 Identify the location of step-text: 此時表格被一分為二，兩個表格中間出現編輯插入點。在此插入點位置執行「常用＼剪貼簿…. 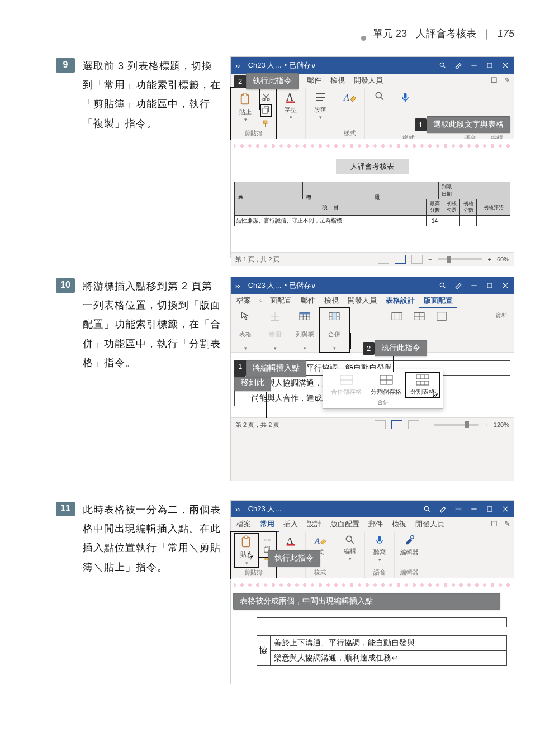
(153, 592).